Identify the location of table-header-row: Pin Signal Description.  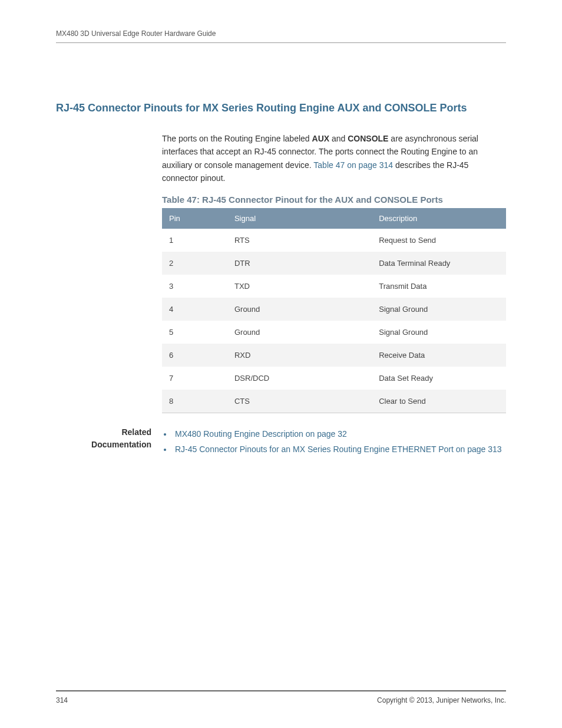
(334, 218).